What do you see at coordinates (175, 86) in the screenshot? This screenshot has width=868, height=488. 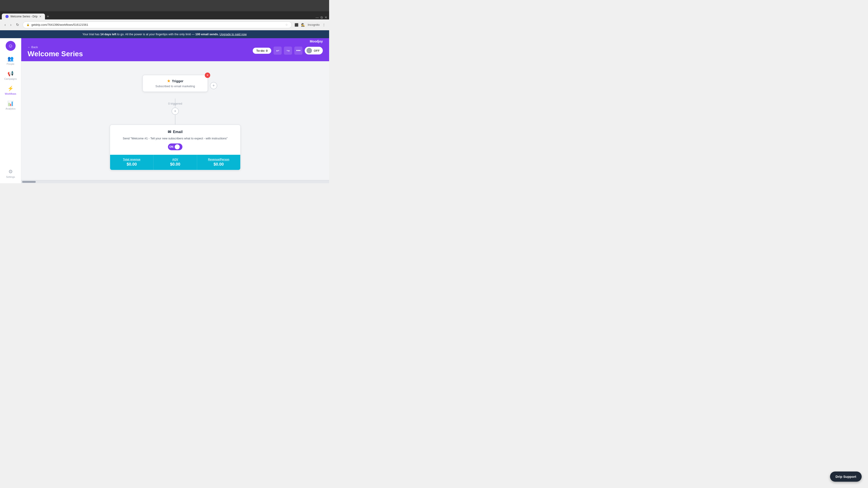 I see `trigger-subtitle: Subscribed to email marketing` at bounding box center [175, 86].